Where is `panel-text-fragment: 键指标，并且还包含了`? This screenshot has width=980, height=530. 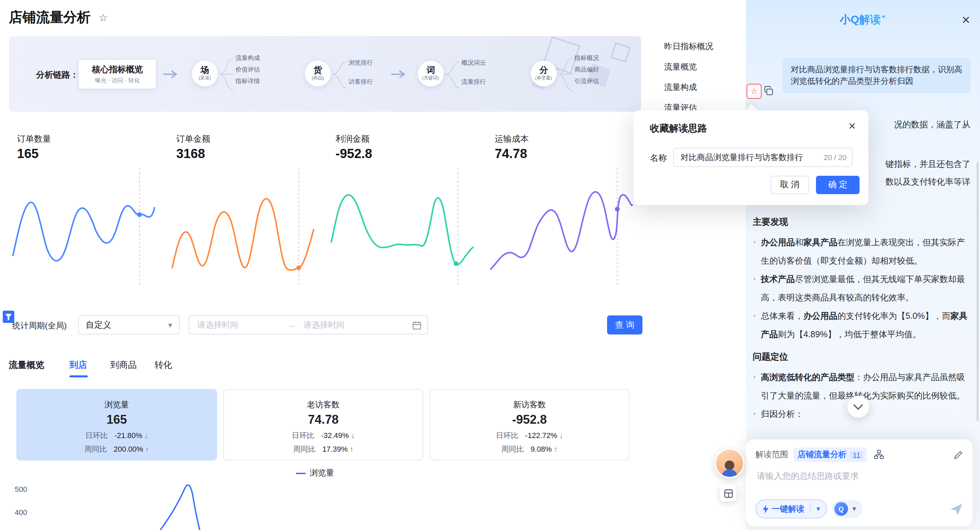
panel-text-fragment: 键指标，并且还包含了 is located at coordinates (928, 164).